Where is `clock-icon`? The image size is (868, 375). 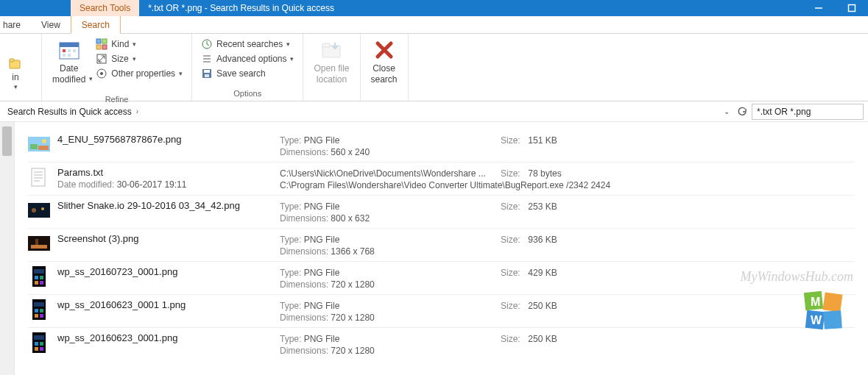 clock-icon is located at coordinates (207, 44).